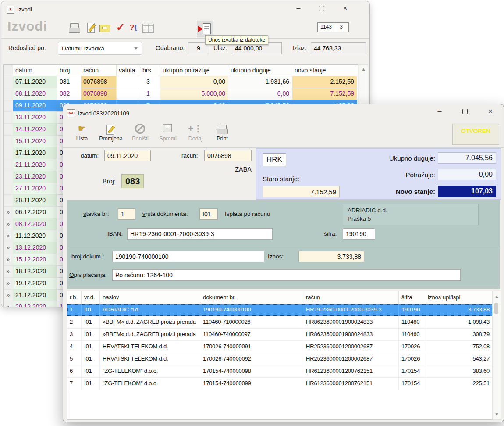 The image size is (504, 426). Describe the element at coordinates (111, 132) in the screenshot. I see `toolbar-button-promjena: Promjena` at that location.